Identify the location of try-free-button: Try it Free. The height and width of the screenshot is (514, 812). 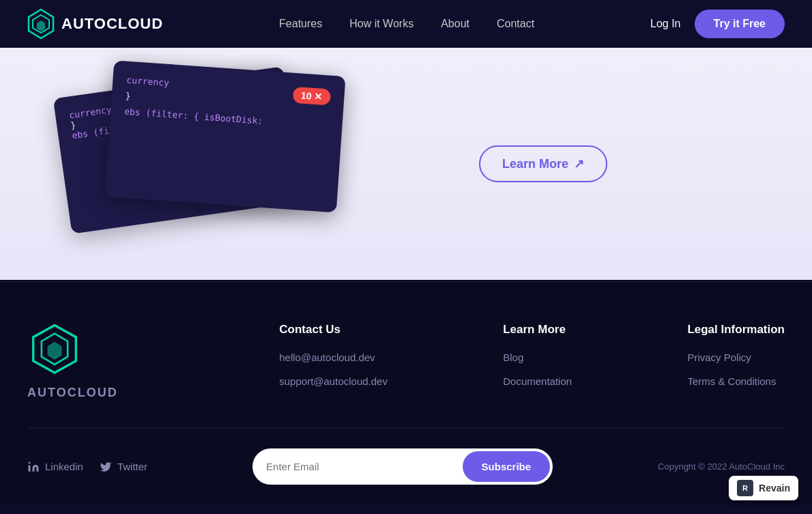
(740, 24).